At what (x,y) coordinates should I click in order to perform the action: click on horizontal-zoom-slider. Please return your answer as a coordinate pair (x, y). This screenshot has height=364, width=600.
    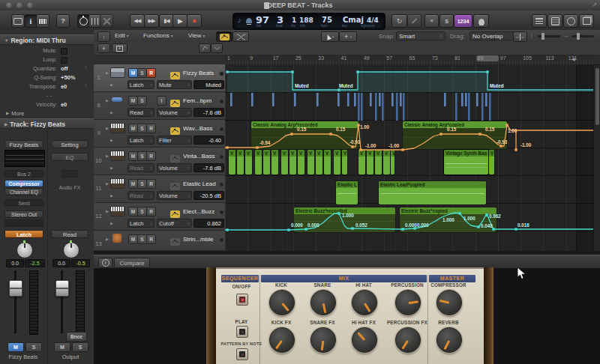
    Looking at the image, I should click on (583, 36).